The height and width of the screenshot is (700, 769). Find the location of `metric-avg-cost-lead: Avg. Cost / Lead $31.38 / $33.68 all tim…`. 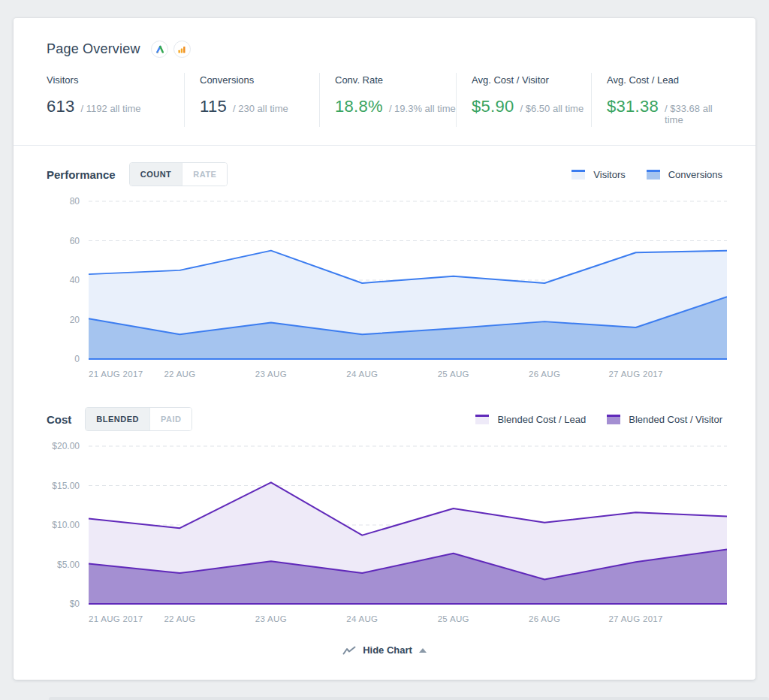

metric-avg-cost-lead: Avg. Cost / Lead $31.38 / $33.68 all tim… is located at coordinates (659, 100).